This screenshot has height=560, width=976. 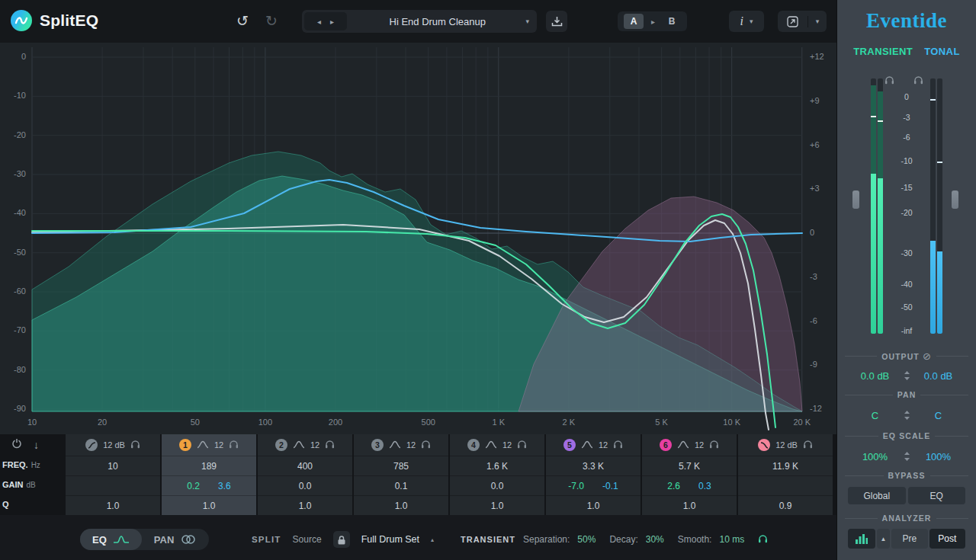 I want to click on band-badge: 2, so click(x=281, y=445).